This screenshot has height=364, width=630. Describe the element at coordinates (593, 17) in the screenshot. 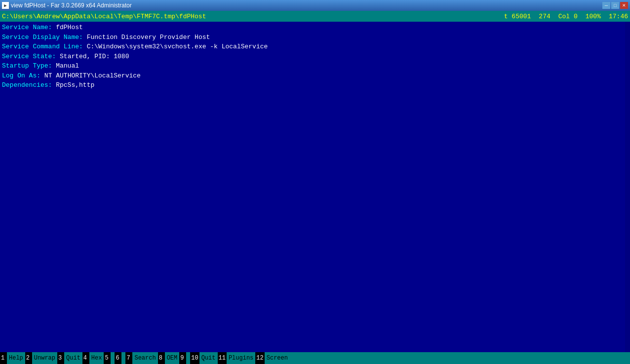

I see `zoom-level: 100%` at that location.